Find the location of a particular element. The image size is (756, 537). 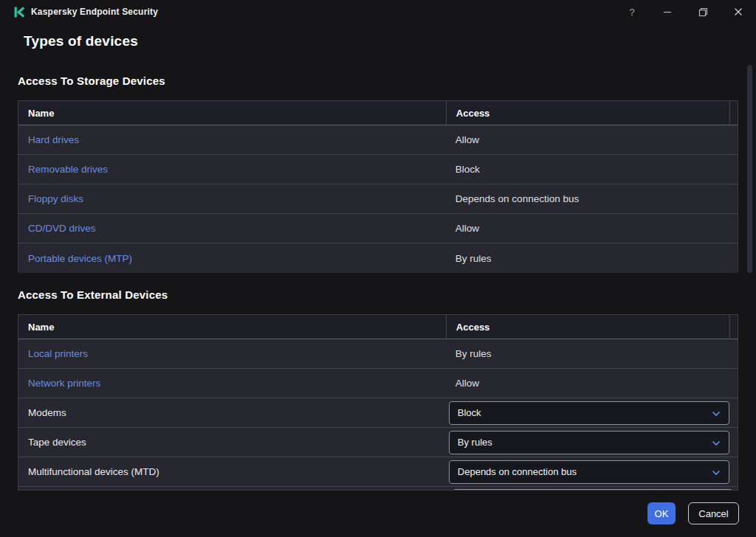

table-row: Removable drives Block is located at coordinates (378, 170).